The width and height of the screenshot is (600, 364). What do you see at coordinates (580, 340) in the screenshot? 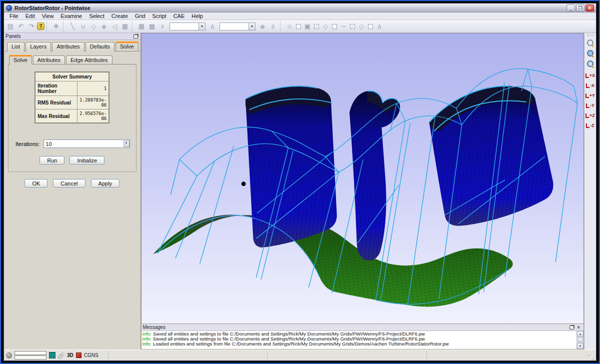
I see `messages-scrollbar: ▲ ▼` at bounding box center [580, 340].